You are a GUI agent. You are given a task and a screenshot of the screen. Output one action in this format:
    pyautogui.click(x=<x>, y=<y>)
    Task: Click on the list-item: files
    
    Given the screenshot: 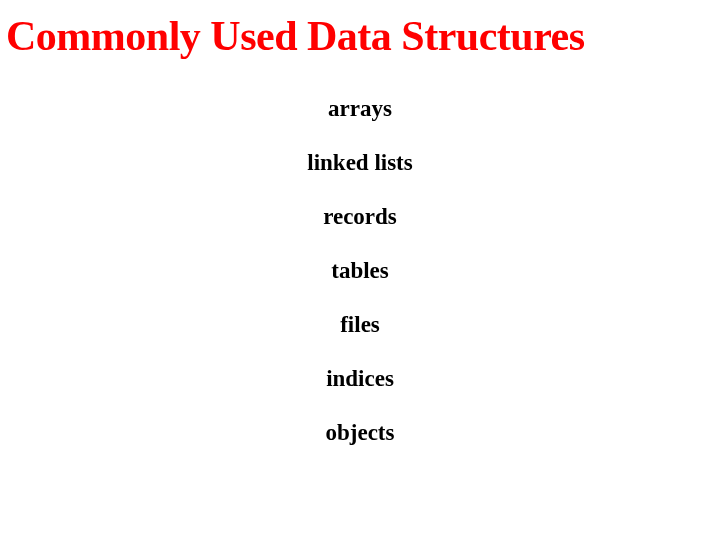 What is the action you would take?
    pyautogui.click(x=360, y=325)
    